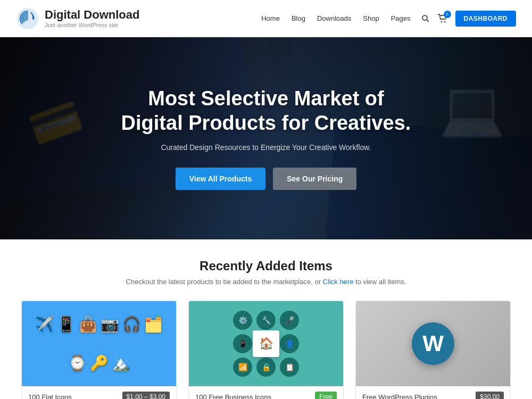  I want to click on product-price-2: Free, so click(326, 395).